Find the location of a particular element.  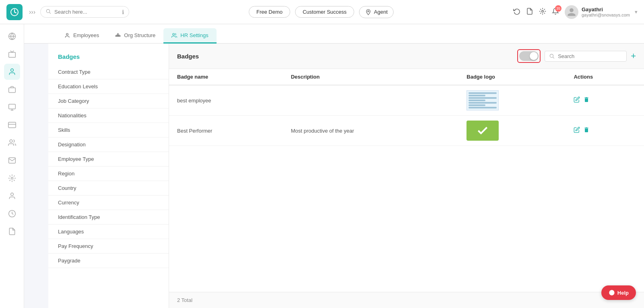

sidebar-item-country: Country is located at coordinates (109, 188).